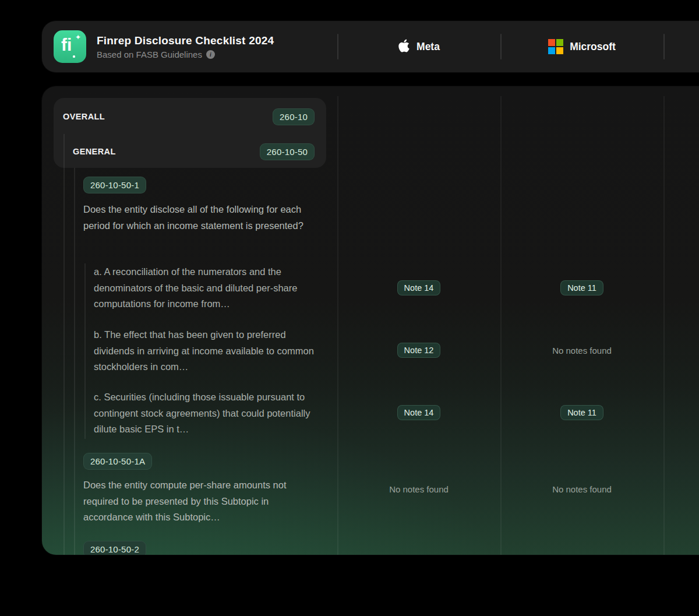 The height and width of the screenshot is (616, 699). I want to click on subitem-b-text: b. The effect that has been given to pre…, so click(205, 351).